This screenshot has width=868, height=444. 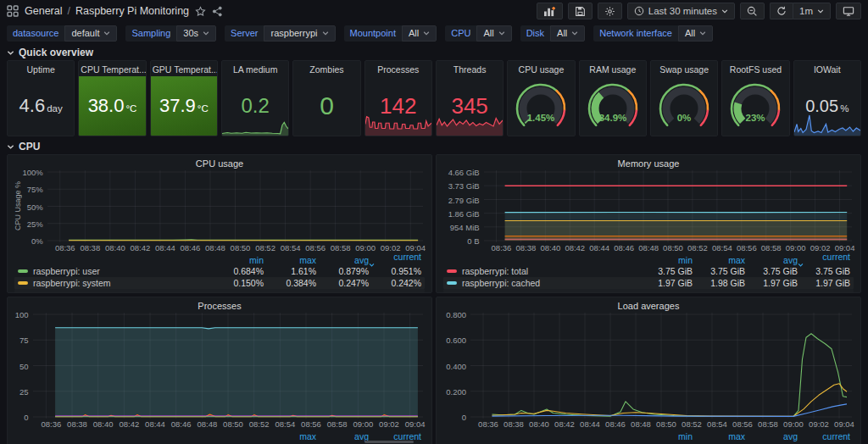 I want to click on chart-legend: minmaxavgcurrentraspberrypi: short00.650…, so click(x=648, y=437).